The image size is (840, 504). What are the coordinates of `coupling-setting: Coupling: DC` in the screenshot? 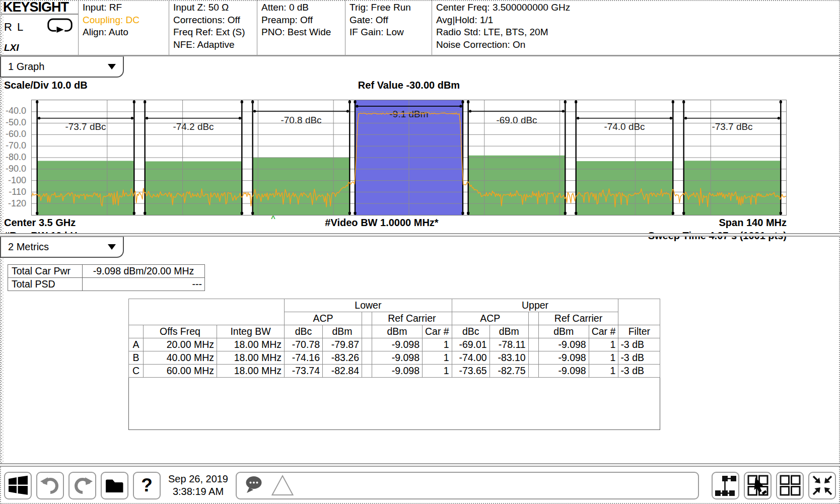 It's located at (124, 20).